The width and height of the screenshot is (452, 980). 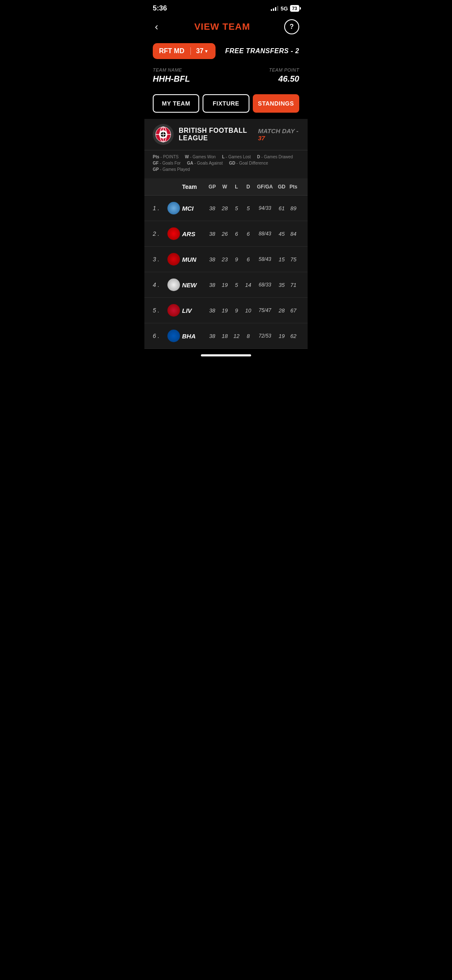 I want to click on header: ‹ VIEW TEAM ?, so click(x=226, y=28).